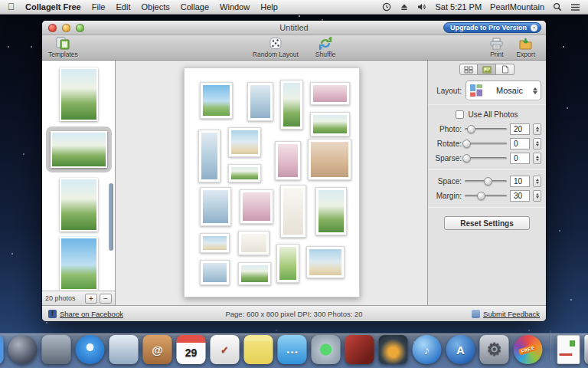  Describe the element at coordinates (387, 7) in the screenshot. I see `time-machine-icon` at that location.